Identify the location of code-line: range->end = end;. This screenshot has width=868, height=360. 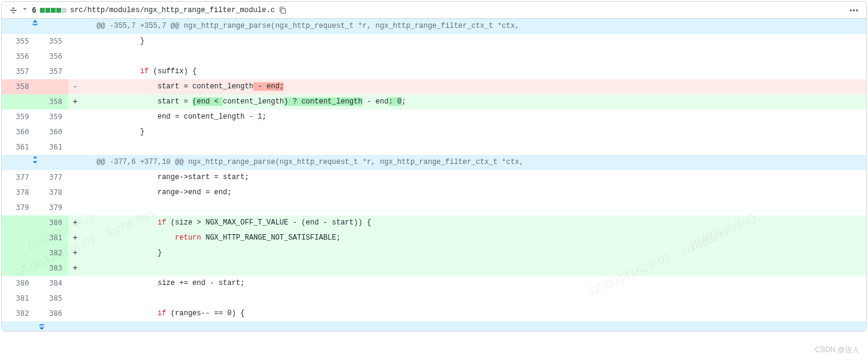
(474, 192).